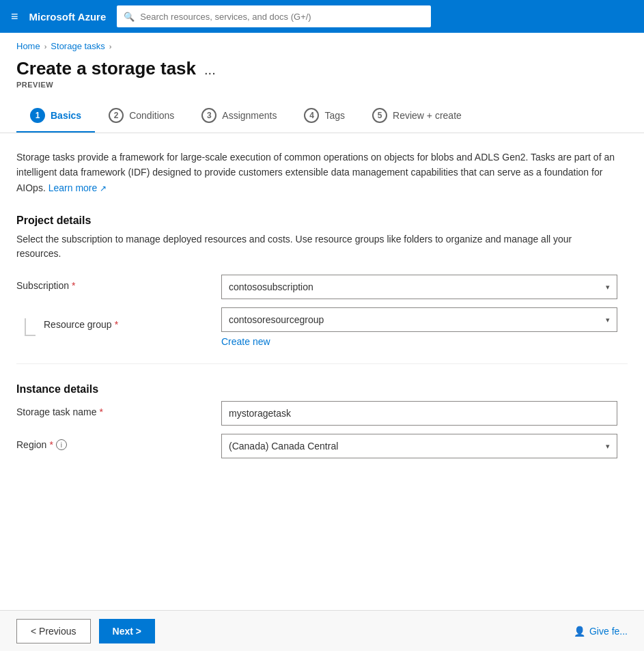 This screenshot has width=644, height=651. What do you see at coordinates (209, 115) in the screenshot?
I see `step-circle-3: 3` at bounding box center [209, 115].